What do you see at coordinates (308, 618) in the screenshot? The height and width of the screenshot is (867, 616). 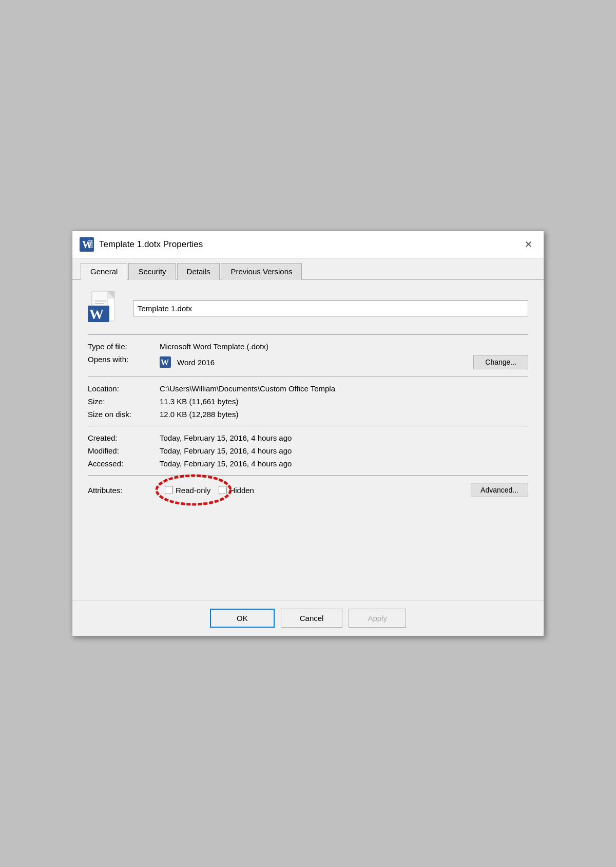 I see `button-row: OK Cancel Apply` at bounding box center [308, 618].